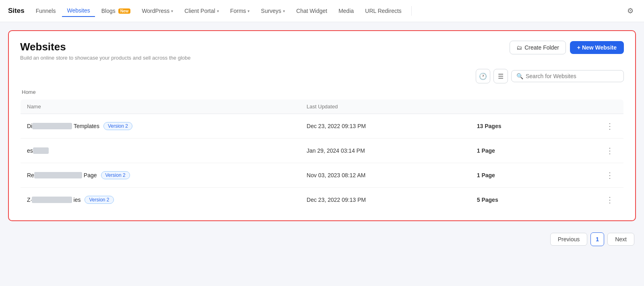  What do you see at coordinates (322, 200) in the screenshot?
I see `table-row: Z·██████████ ies Version 2 Dec 23, 2022 …` at bounding box center [322, 200].